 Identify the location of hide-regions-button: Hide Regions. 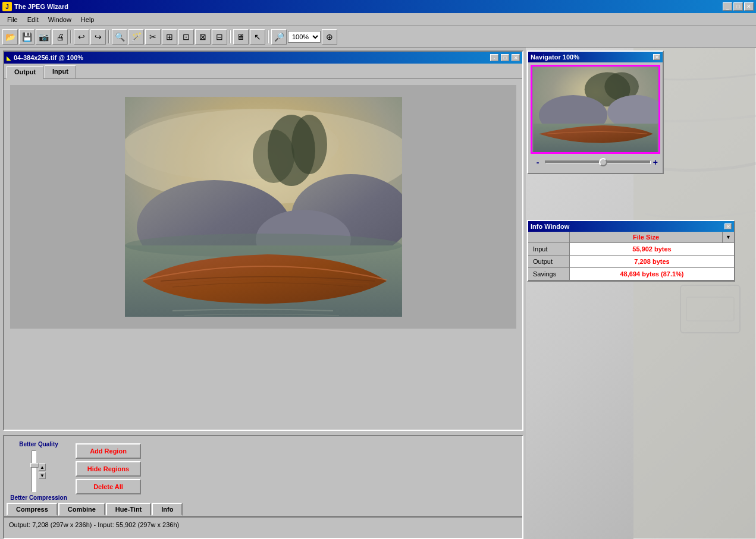
(108, 469).